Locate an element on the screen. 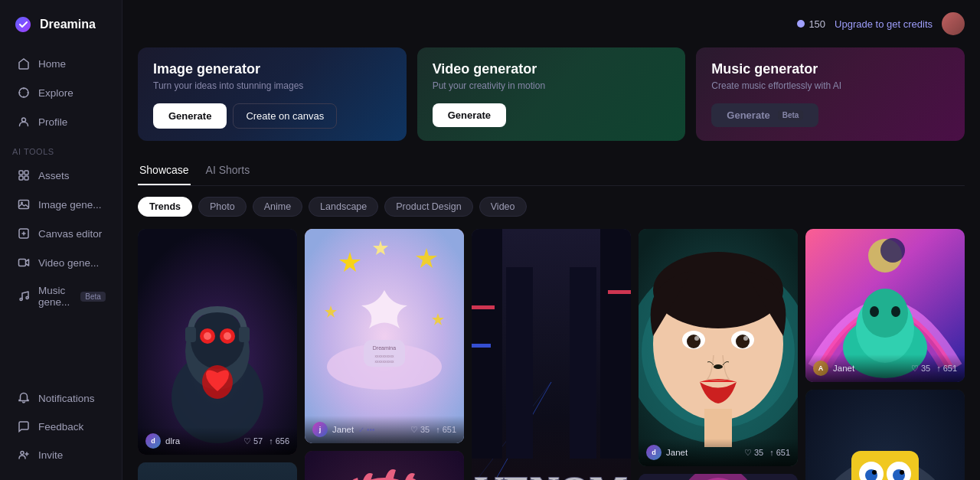  sidebar-item-video-gen: Video gene... is located at coordinates (61, 263).